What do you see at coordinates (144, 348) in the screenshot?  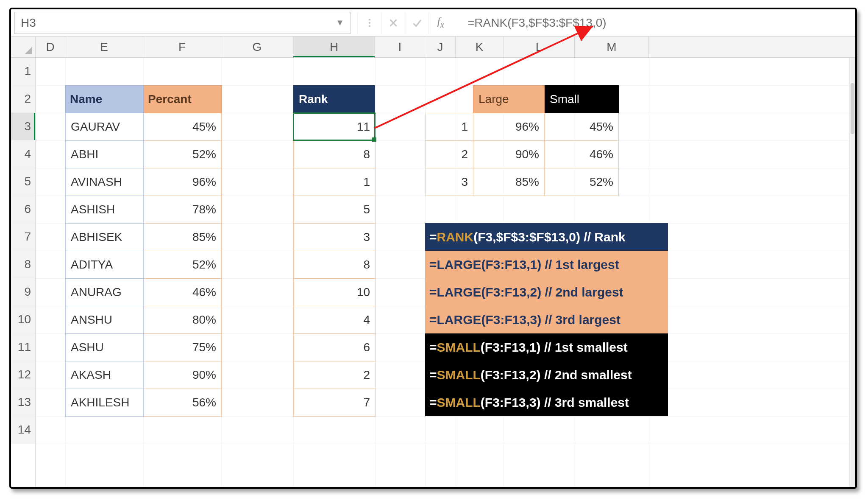 I see `table-row: ASHU75%` at bounding box center [144, 348].